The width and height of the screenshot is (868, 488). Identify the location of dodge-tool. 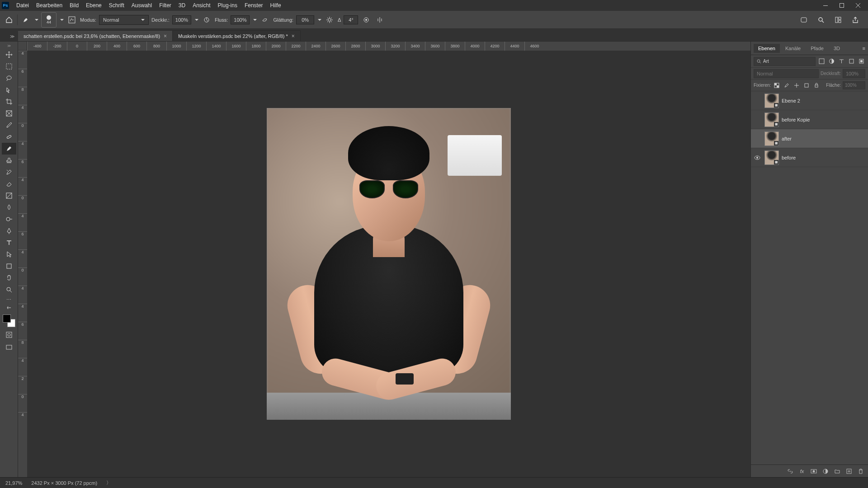
(9, 219).